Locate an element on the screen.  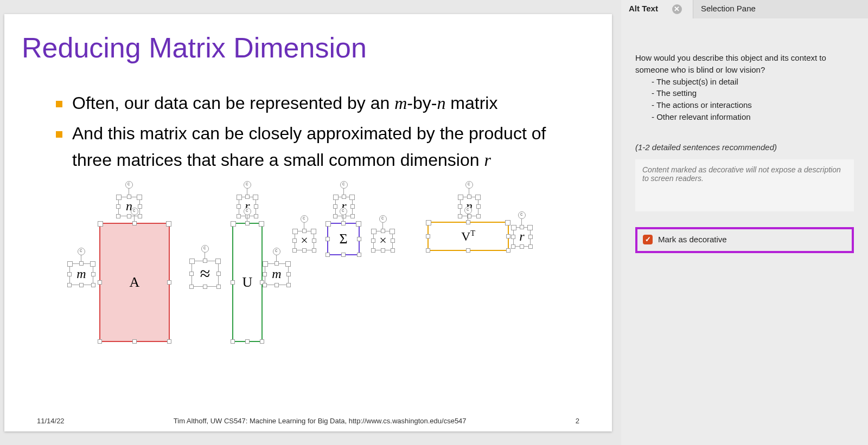
text: How would you describe this object and i… is located at coordinates (744, 64).